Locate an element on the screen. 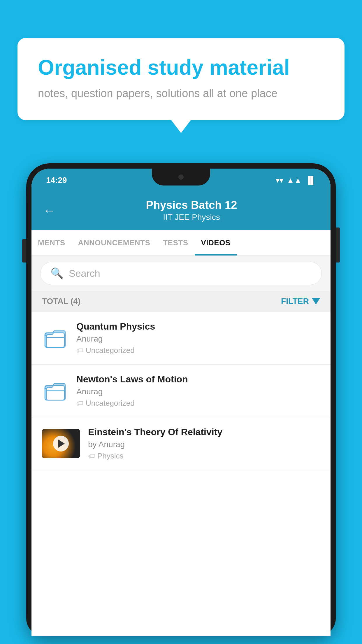 The height and width of the screenshot is (644, 362). status-bar: 14:29 ▾▾ ▲▲ ▐▌ is located at coordinates (181, 180).